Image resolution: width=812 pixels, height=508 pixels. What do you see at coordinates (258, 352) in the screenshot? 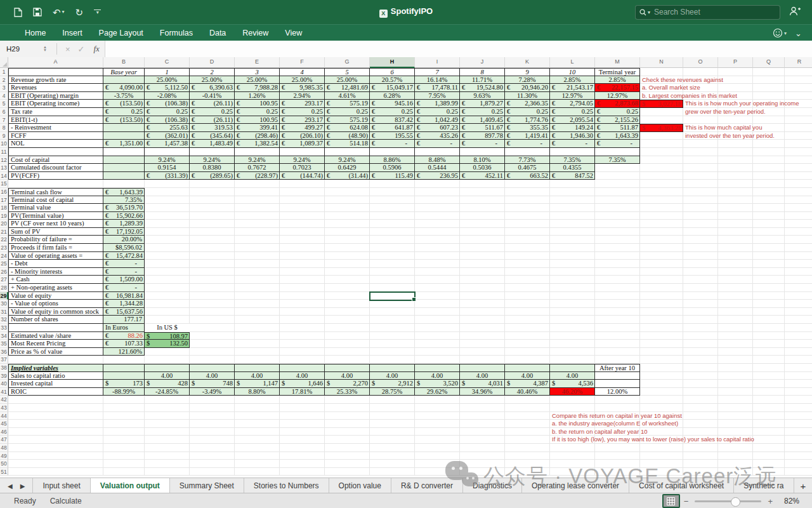
I see `cell-E36` at bounding box center [258, 352].